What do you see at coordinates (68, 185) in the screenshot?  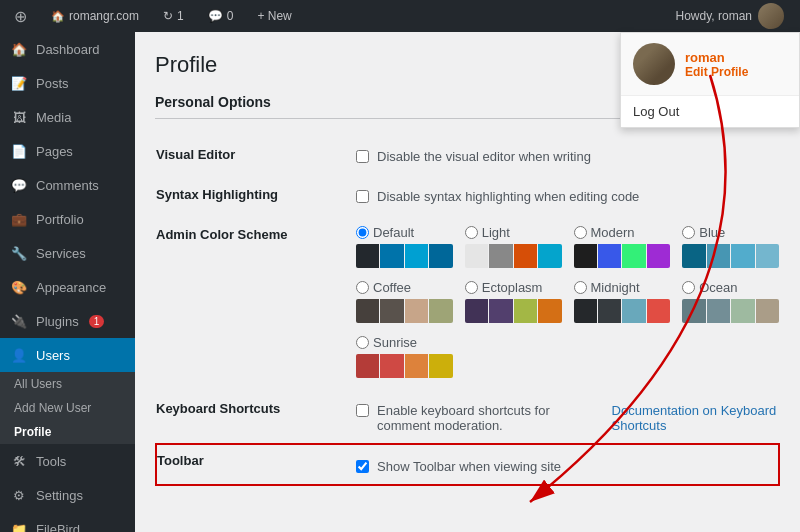 I see `sidebar-item-comments: 💬 Comments` at bounding box center [68, 185].